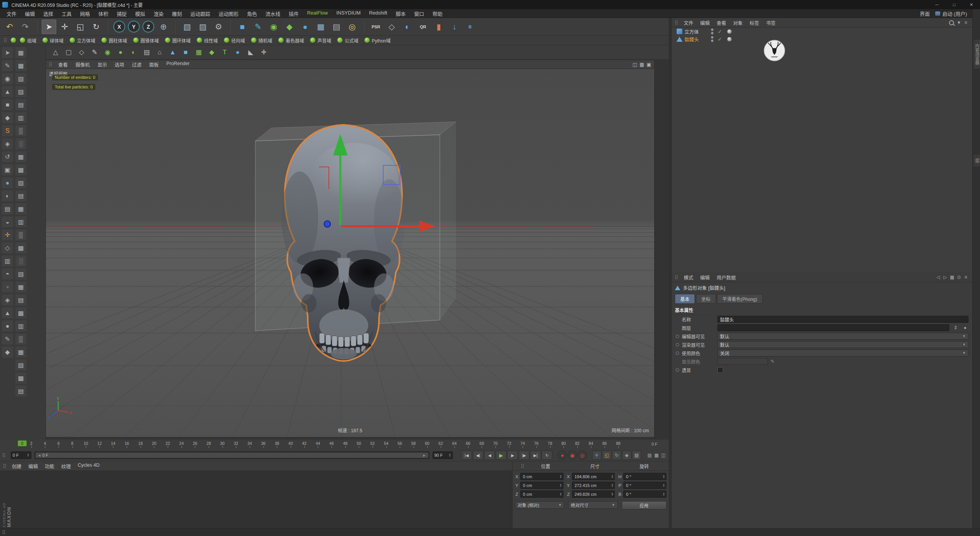  Describe the element at coordinates (977, 54) in the screenshot. I see `dock-tab: 内容浏览器` at that location.